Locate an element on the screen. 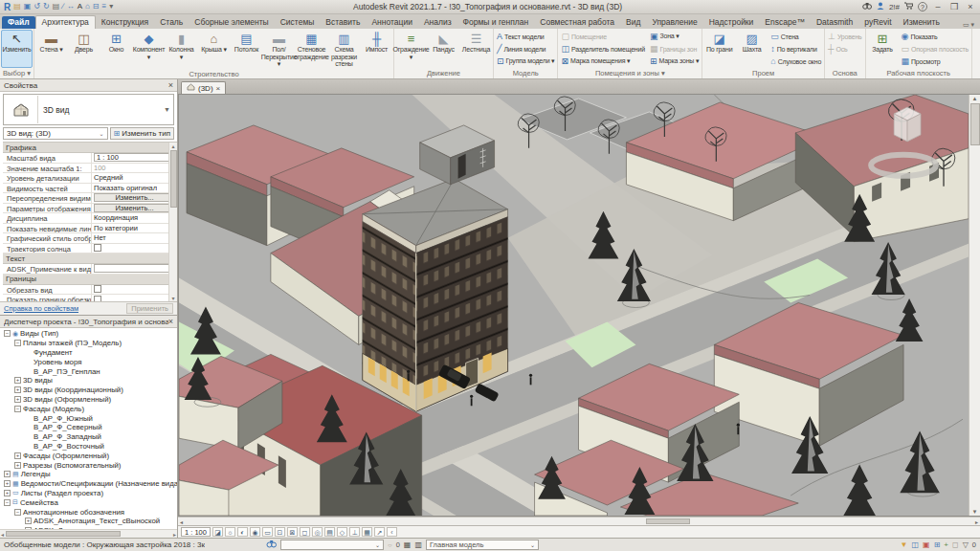  ribbon-button: ▦Просмотр is located at coordinates (935, 61).